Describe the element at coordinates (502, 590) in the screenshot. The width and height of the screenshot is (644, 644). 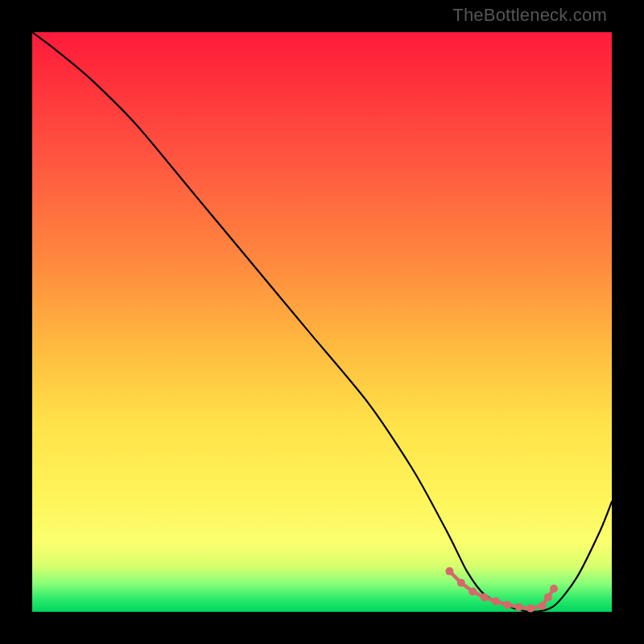
I see `optimal-range-markers` at that location.